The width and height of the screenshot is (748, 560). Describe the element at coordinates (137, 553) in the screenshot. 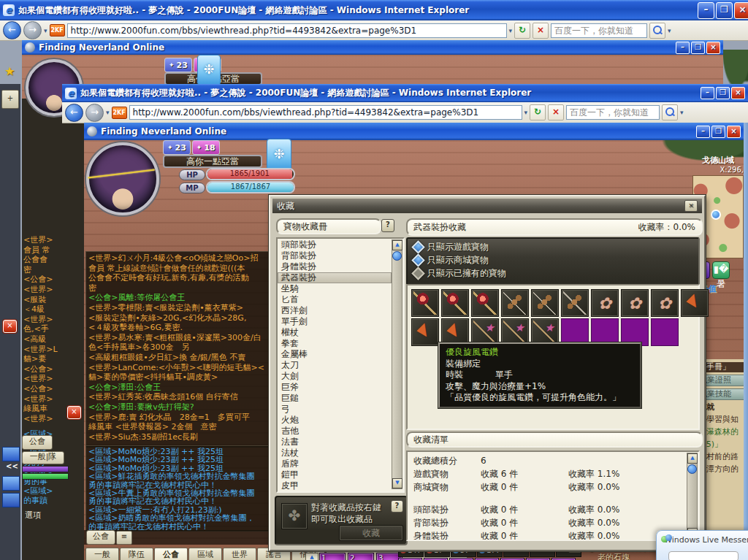

I see `chat-tab: 隊伍` at that location.